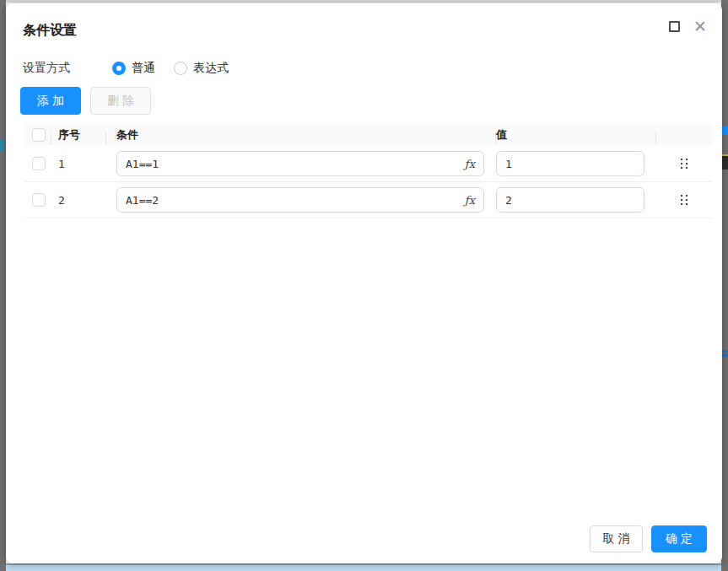 The width and height of the screenshot is (728, 571). Describe the element at coordinates (181, 68) in the screenshot. I see `radio-unselected-icon` at that location.